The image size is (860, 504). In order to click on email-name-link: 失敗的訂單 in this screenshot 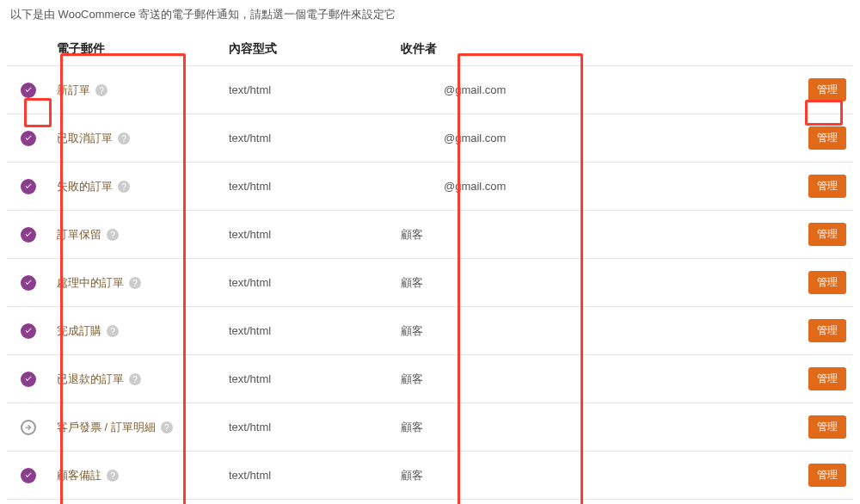, I will do `click(84, 186)`.